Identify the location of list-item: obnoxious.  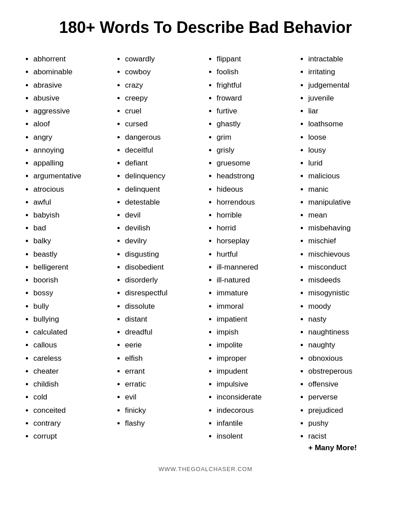
(347, 359).